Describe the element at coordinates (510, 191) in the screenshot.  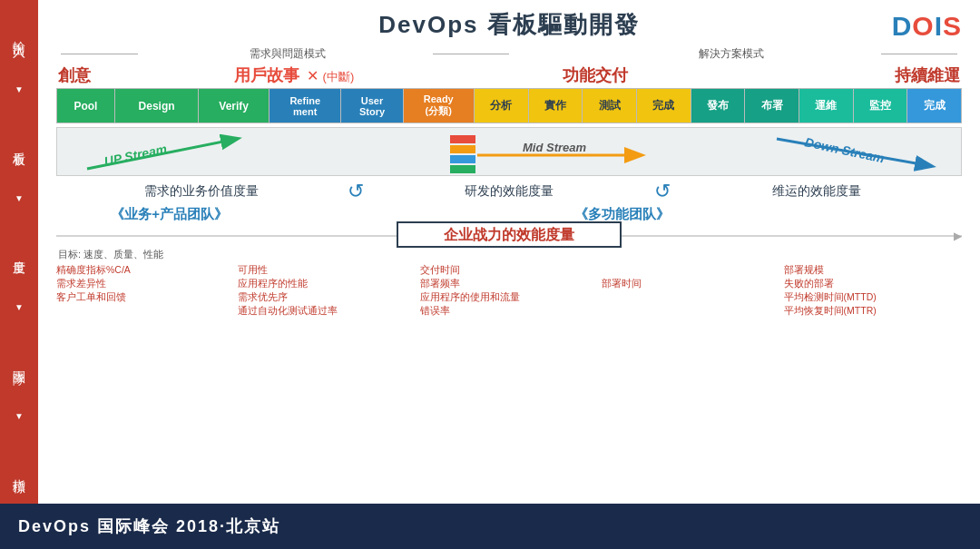
I see `metric-rd: 研发的效能度量` at that location.